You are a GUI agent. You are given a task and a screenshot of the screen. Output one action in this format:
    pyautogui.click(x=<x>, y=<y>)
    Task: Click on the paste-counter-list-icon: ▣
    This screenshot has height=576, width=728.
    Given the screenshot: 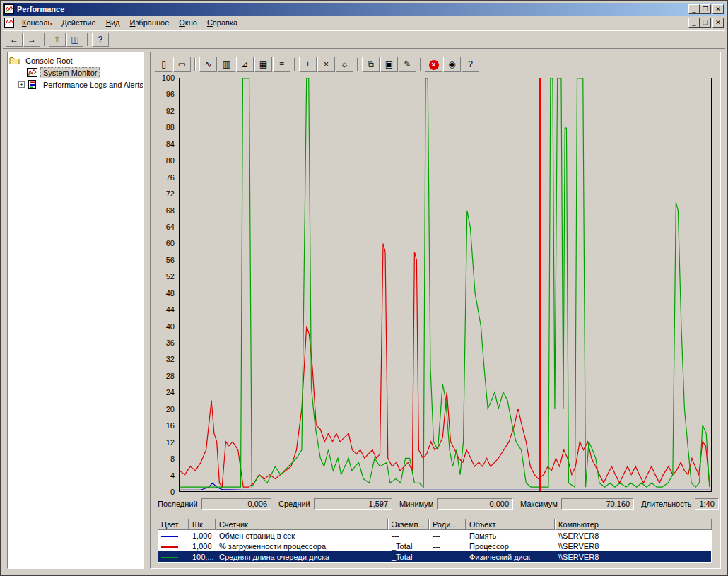 What is the action you would take?
    pyautogui.click(x=389, y=64)
    